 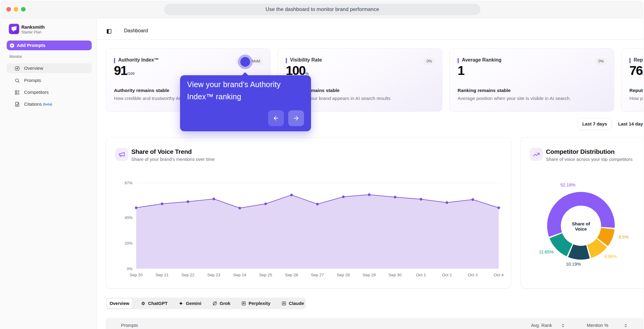 I want to click on svg-text: 8.98%, so click(x=610, y=256).